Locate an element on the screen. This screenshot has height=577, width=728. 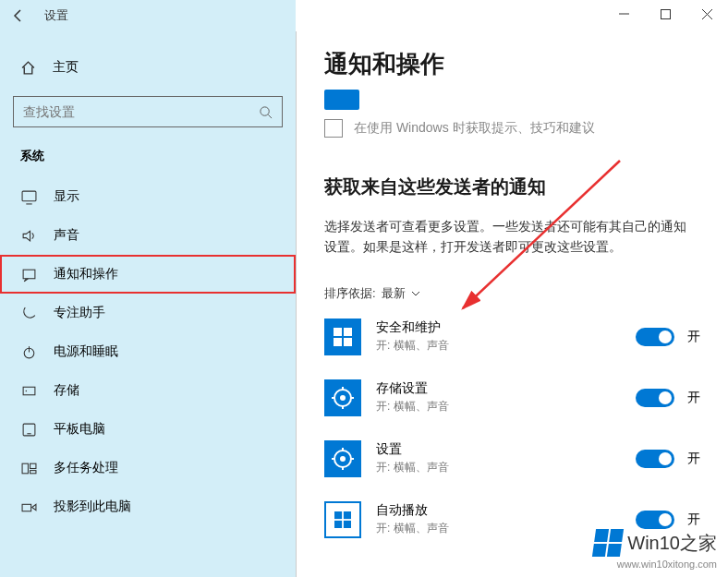
window-controls is located at coordinates (665, 14).